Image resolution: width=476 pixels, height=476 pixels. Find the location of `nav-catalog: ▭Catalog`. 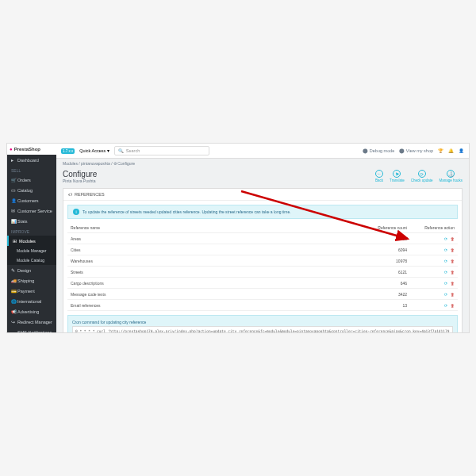

nav-catalog: ▭Catalog is located at coordinates (32, 190).